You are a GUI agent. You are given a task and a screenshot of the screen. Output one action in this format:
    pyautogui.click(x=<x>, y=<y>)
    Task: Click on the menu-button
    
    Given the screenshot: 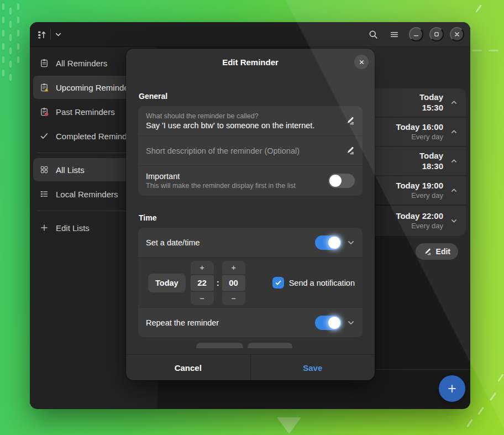 What is the action you would take?
    pyautogui.click(x=394, y=34)
    